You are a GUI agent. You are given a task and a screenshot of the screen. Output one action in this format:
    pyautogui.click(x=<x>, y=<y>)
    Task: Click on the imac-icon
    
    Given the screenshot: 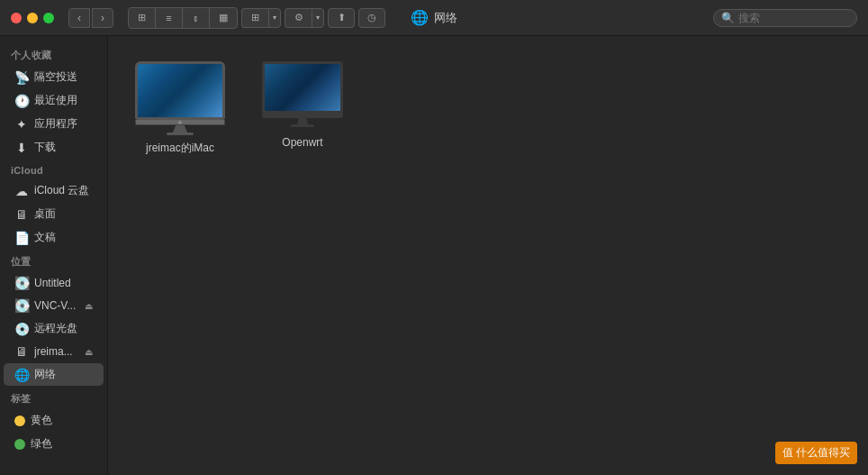 What is the action you would take?
    pyautogui.click(x=180, y=97)
    